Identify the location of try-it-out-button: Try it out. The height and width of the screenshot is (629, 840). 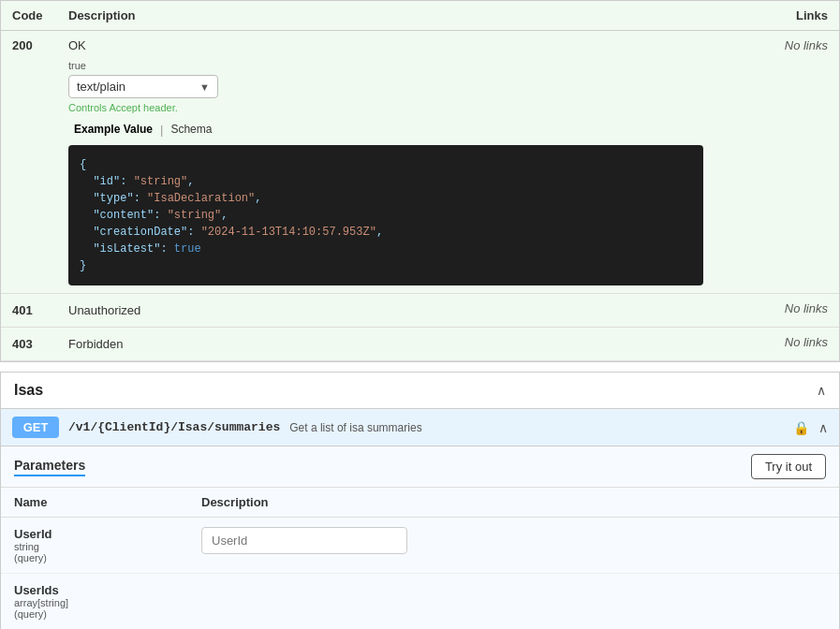
(788, 466).